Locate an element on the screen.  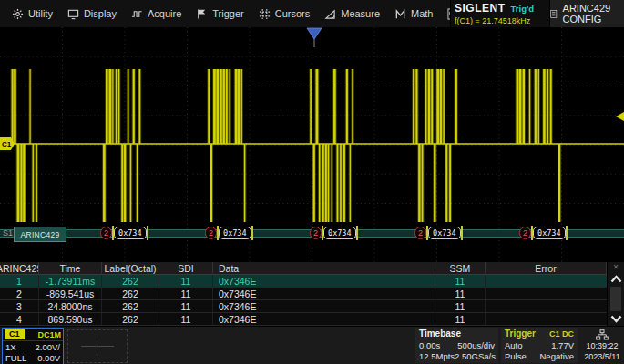
table-row: 1-1.73911ms262110x7346E11 is located at coordinates (303, 281).